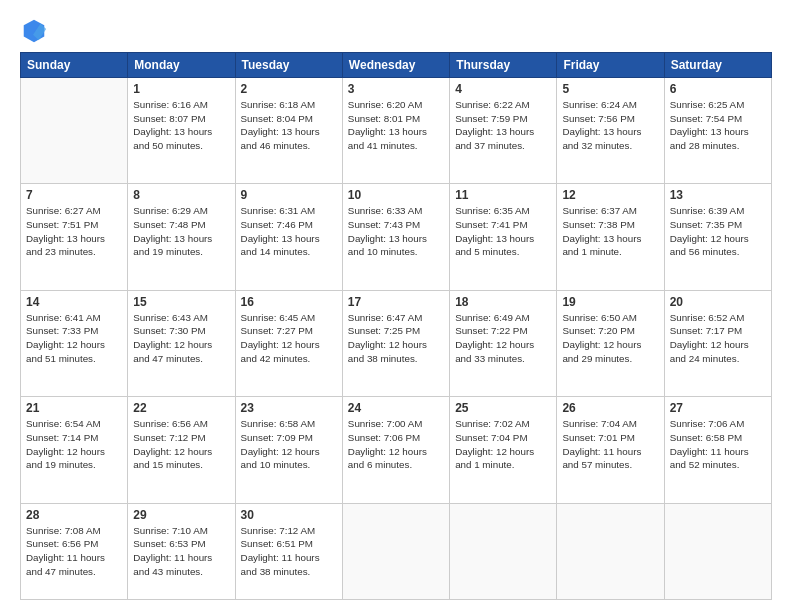 This screenshot has width=792, height=612. I want to click on day-info: Sunrise: 6:35 AM Sunset: 7:41 PM Dayligh…, so click(503, 232).